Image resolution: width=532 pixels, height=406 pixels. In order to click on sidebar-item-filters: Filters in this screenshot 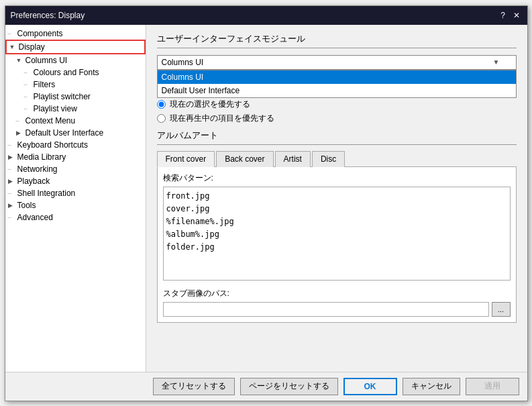, I will do `click(75, 85)`.